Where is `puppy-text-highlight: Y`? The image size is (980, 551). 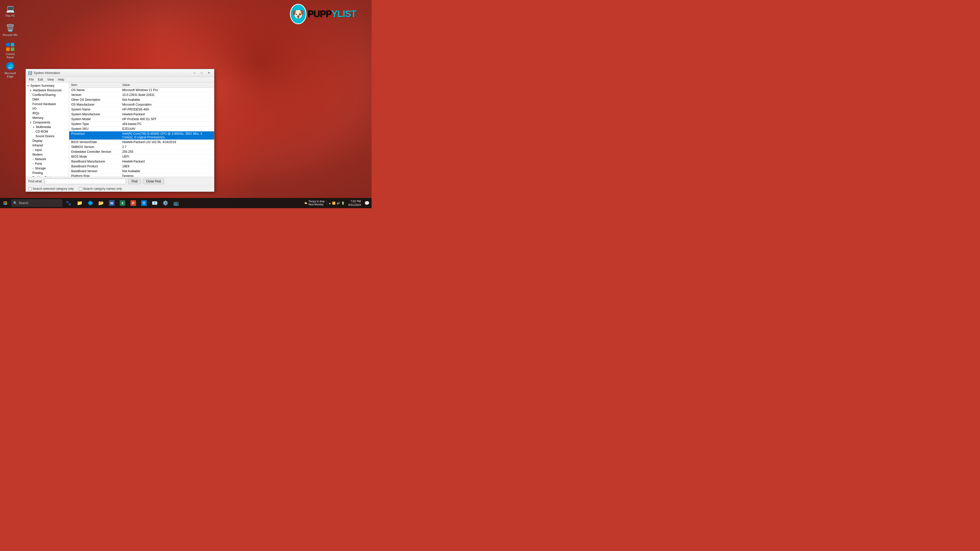
puppy-text-highlight: Y is located at coordinates (334, 14).